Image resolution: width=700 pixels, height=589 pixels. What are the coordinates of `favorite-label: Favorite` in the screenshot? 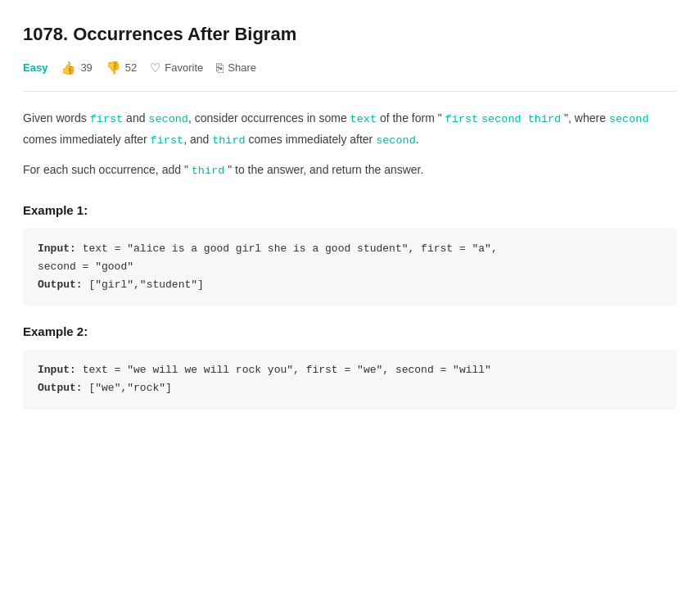 It's located at (183, 69).